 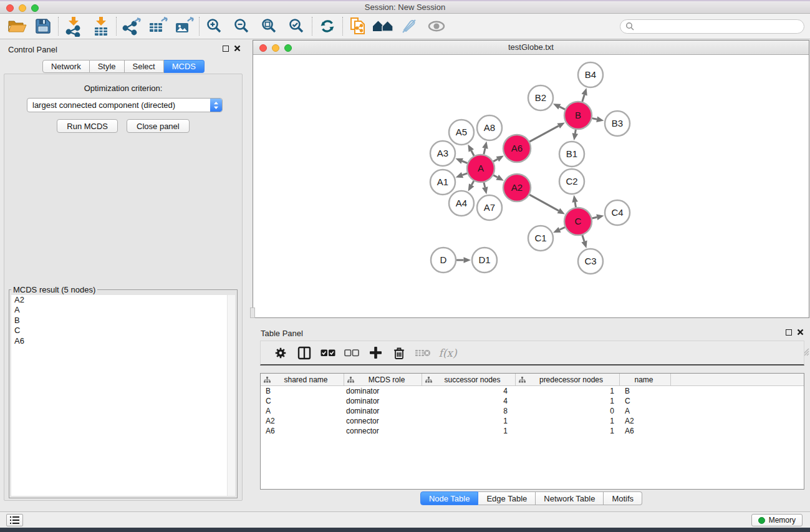 I want to click on zoom-out-button, so click(x=242, y=26).